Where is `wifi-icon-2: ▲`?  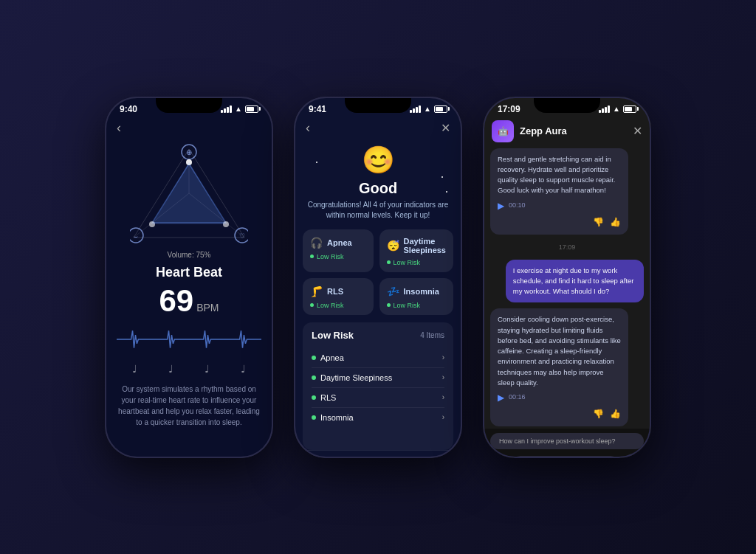 wifi-icon-2: ▲ is located at coordinates (427, 109).